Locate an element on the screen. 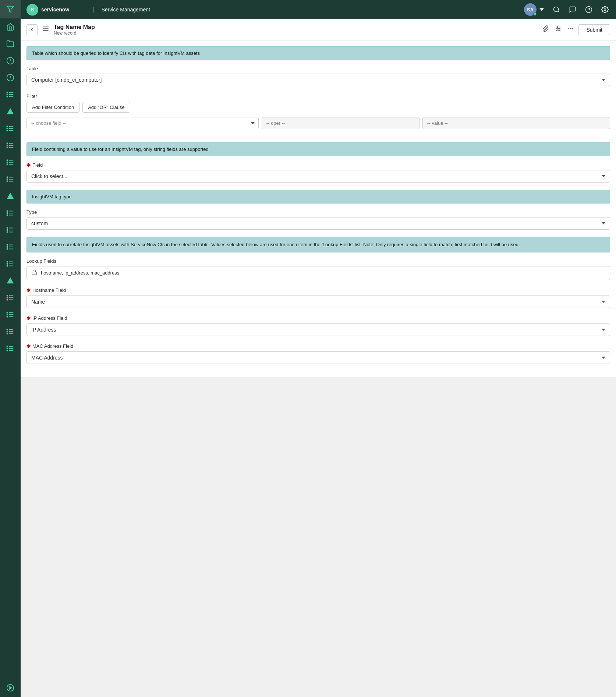  sidebar-item-folder is located at coordinates (10, 44).